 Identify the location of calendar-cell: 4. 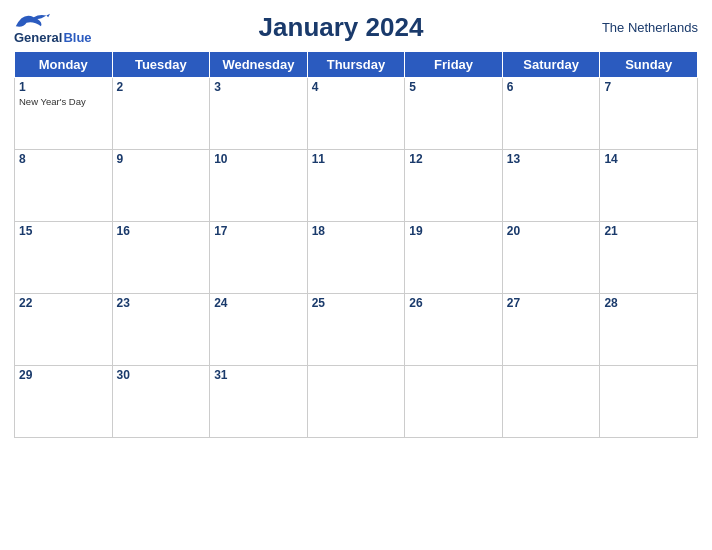
(356, 114).